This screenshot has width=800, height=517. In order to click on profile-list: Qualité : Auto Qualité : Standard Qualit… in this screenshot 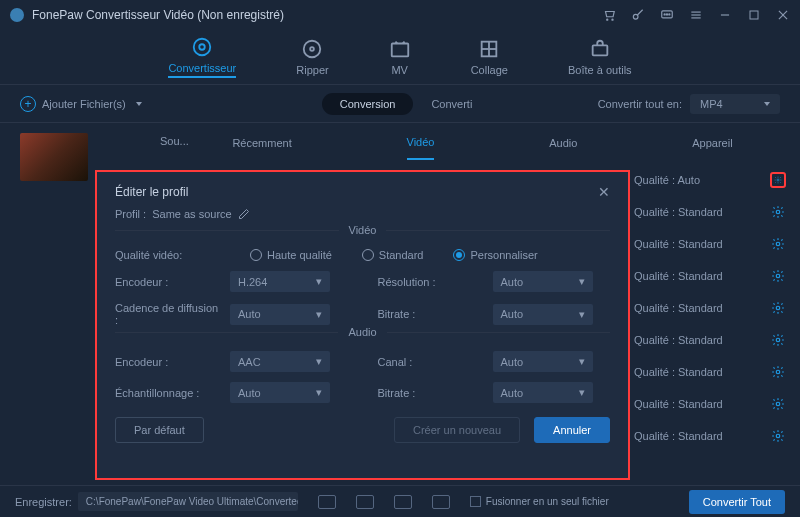, I will do `click(710, 308)`.